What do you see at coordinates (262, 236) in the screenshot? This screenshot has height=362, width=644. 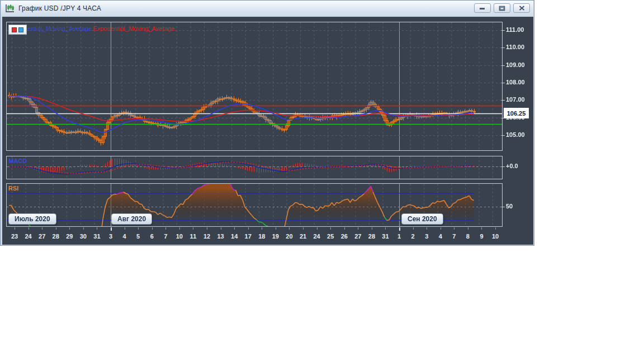 I see `x-axis-label: 18` at bounding box center [262, 236].